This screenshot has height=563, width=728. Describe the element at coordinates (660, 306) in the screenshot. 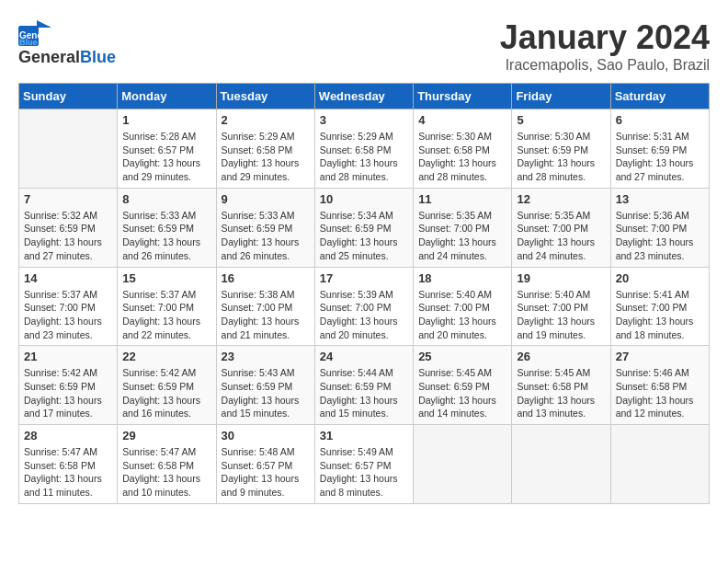

I see `calendar-cell: 20Sunrise: 5:41 AMSunset: 7:00 PMDayligh…` at that location.